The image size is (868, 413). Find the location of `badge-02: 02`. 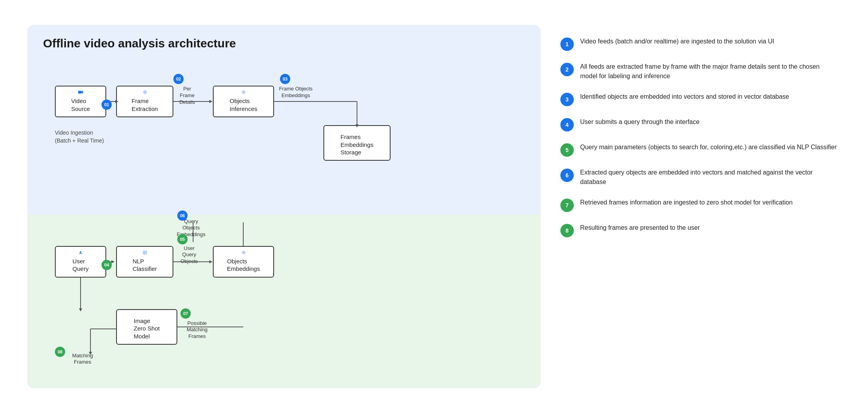

badge-02: 02 is located at coordinates (178, 79).